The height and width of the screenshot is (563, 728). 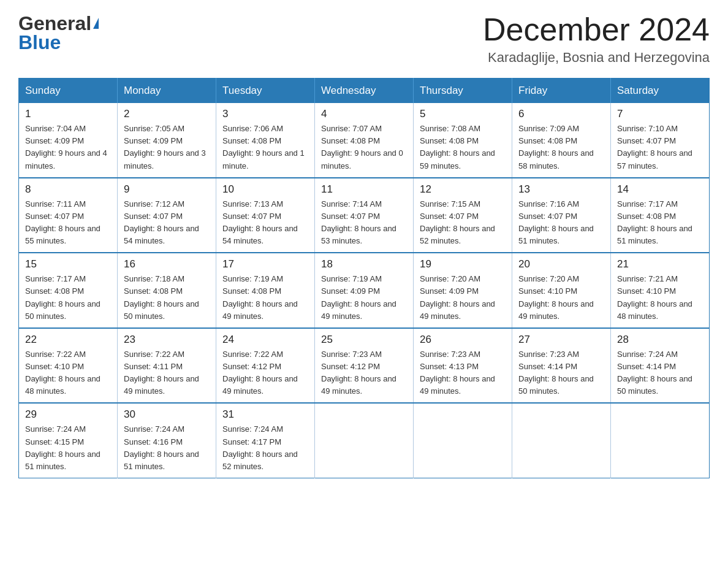 What do you see at coordinates (561, 264) in the screenshot?
I see `day-number: 20` at bounding box center [561, 264].